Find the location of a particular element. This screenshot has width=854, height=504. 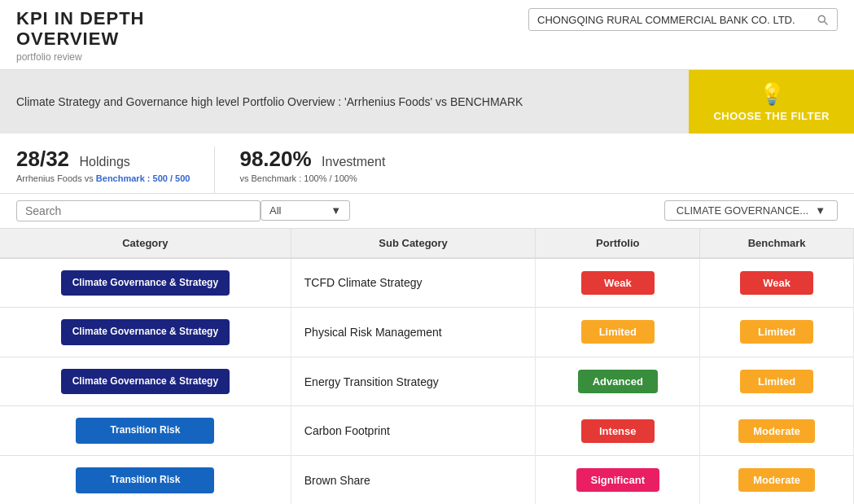

holdings-fund-name: Arrhenius Foods is located at coordinates (49, 178).